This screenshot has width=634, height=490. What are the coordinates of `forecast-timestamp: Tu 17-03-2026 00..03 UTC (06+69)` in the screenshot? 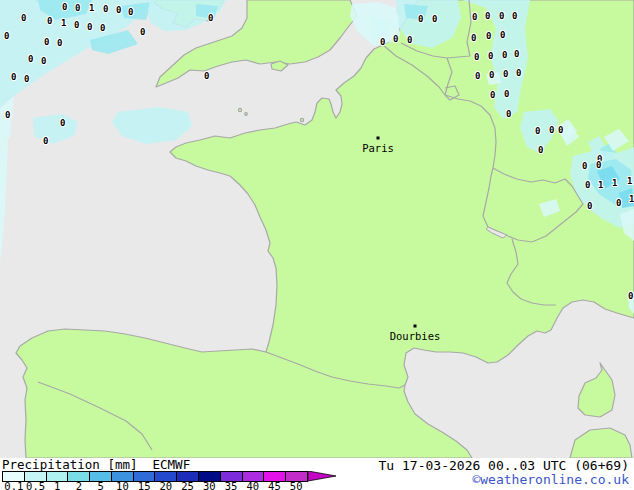 It's located at (504, 466).